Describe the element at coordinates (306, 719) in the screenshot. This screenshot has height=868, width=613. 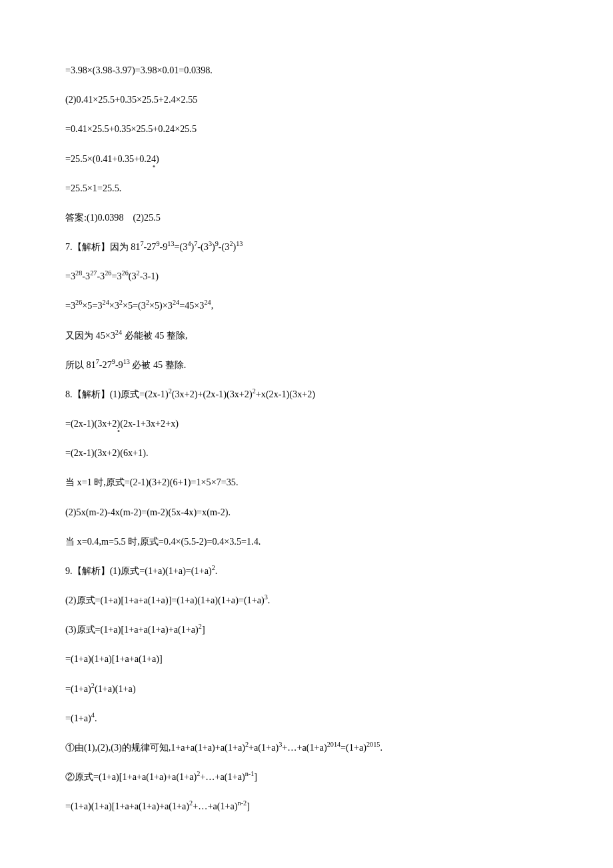
I see `text-line: =(1+a)4.` at that location.